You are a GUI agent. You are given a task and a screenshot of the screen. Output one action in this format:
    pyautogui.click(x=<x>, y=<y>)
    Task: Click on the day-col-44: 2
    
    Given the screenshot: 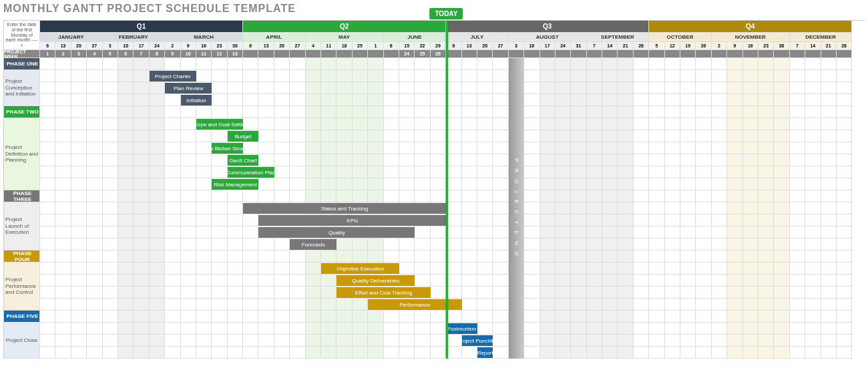 What is the action you would take?
    pyautogui.click(x=720, y=46)
    